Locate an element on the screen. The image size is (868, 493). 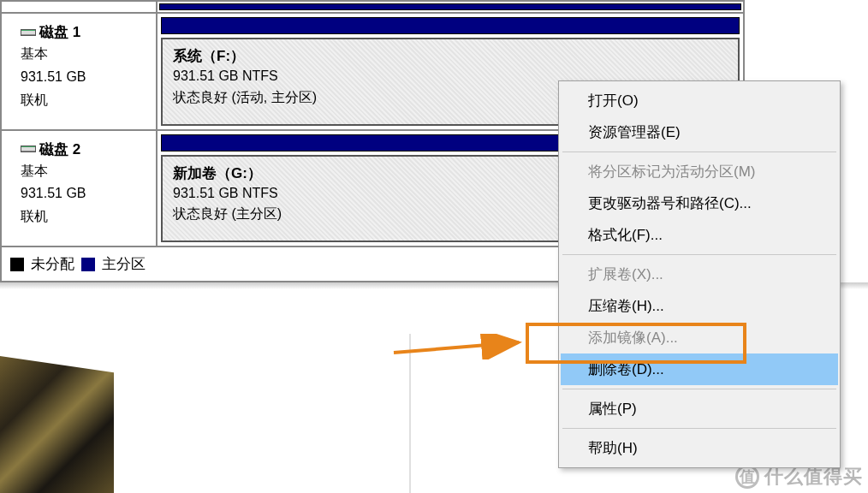
volume-header-bar is located at coordinates (450, 26).